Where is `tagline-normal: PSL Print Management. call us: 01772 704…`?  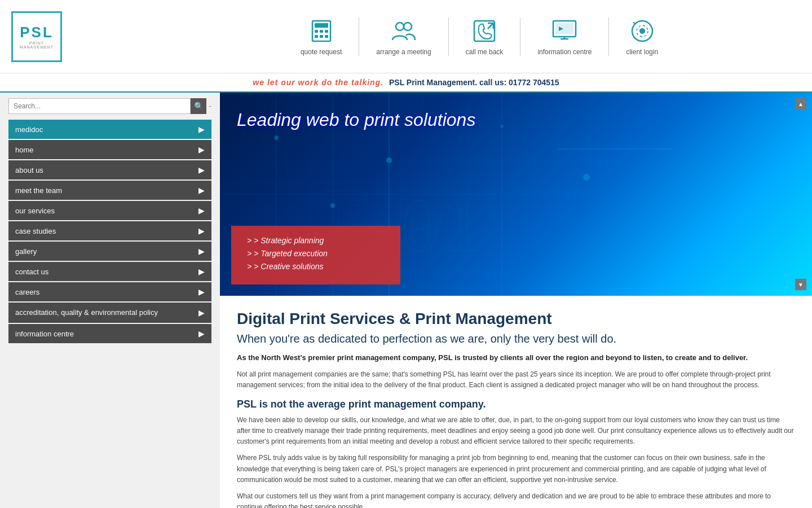 tagline-normal: PSL Print Management. call us: 01772 704… is located at coordinates (474, 82).